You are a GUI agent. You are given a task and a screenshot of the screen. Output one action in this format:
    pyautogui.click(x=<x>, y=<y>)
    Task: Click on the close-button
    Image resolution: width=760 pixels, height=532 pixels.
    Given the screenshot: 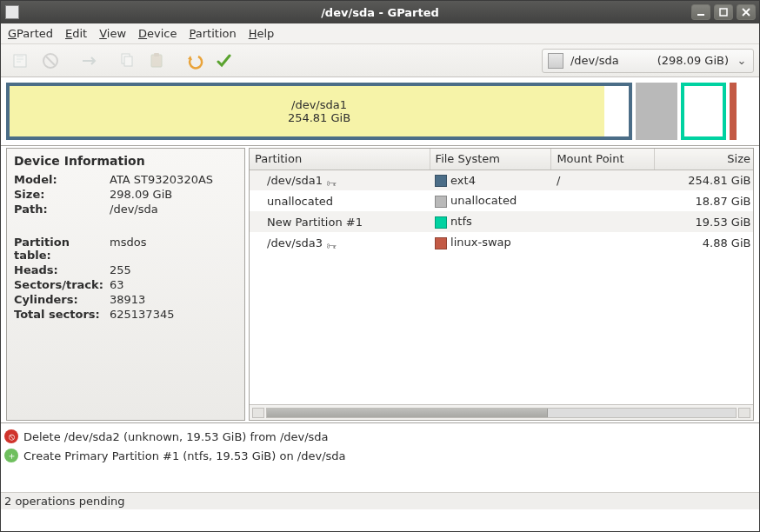 What is the action you would take?
    pyautogui.click(x=746, y=12)
    